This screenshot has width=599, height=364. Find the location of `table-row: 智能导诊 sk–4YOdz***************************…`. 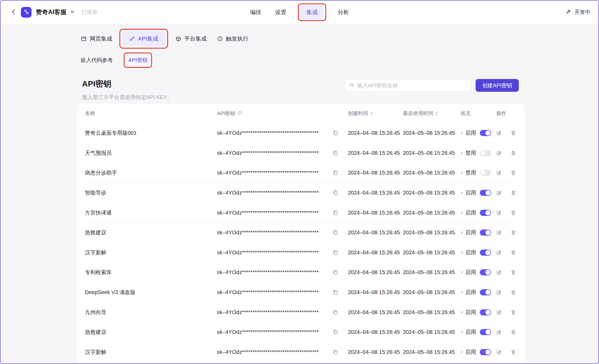

table-row: 智能导诊 sk–4YOdz***************************… is located at coordinates (301, 193).